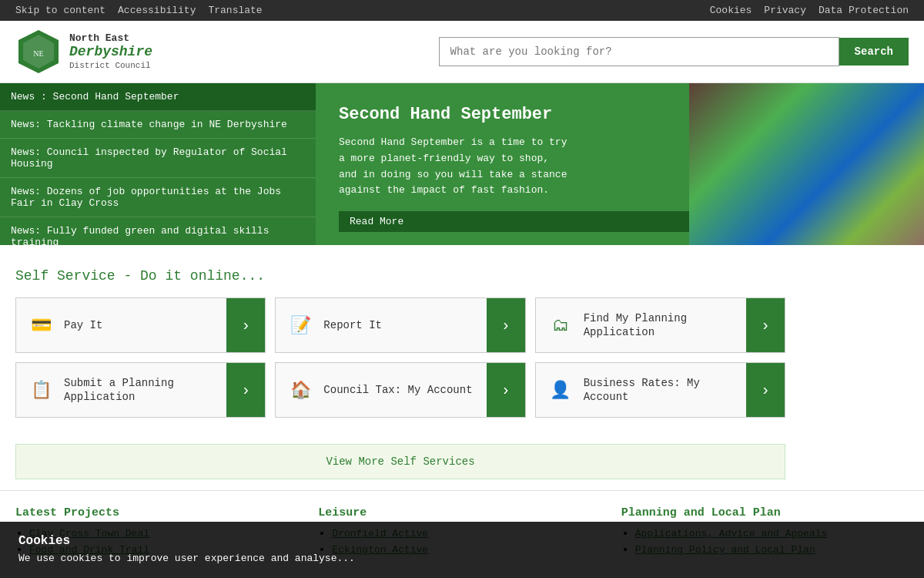 This screenshot has width=924, height=578. Describe the element at coordinates (462, 11) in the screenshot. I see `top-bar: Skip to content Accessibility Translate …` at that location.